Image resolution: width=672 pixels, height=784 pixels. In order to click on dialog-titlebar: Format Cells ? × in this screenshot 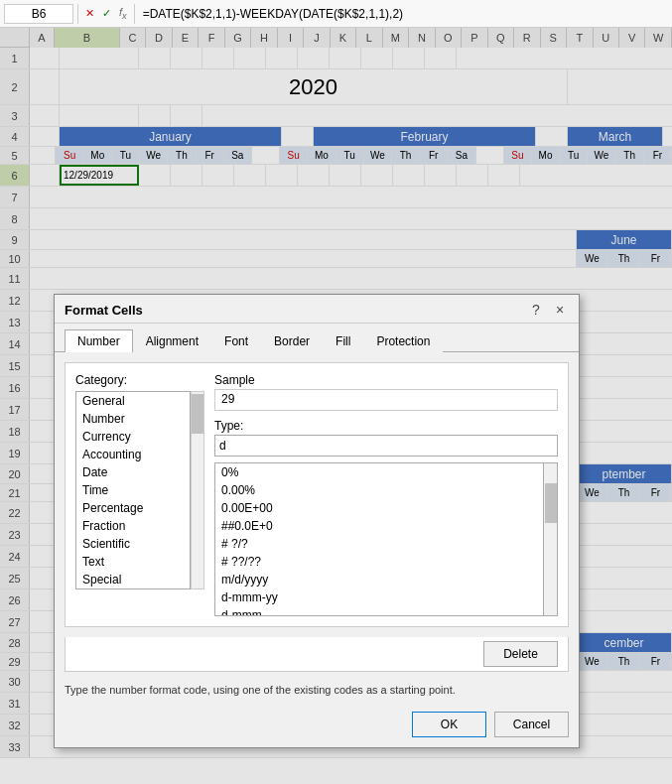, I will do `click(317, 310)`.